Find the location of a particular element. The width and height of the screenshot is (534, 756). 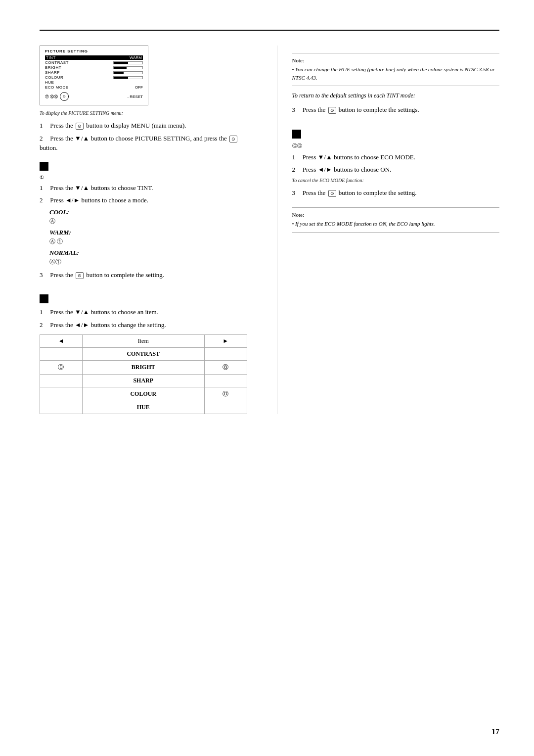

note-bottom-text: • If you set the ECO MODE function to ON… is located at coordinates (396, 224).